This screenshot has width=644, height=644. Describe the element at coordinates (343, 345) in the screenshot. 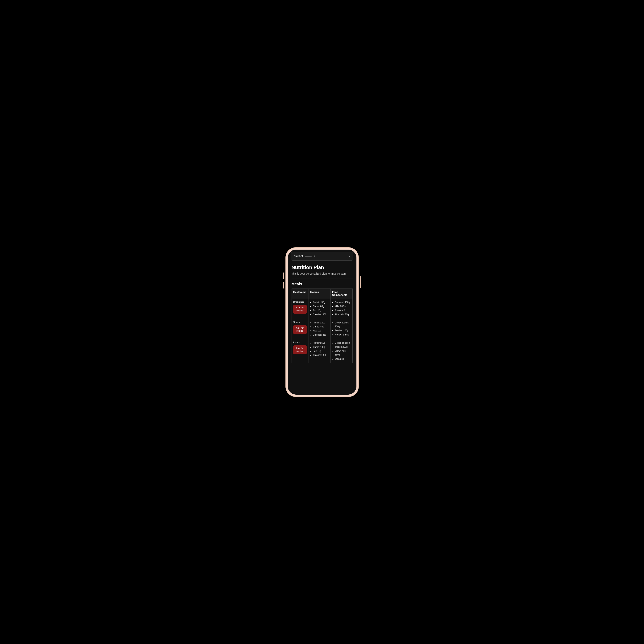

I see `food-item: Grilled chicken breast: 200g` at that location.